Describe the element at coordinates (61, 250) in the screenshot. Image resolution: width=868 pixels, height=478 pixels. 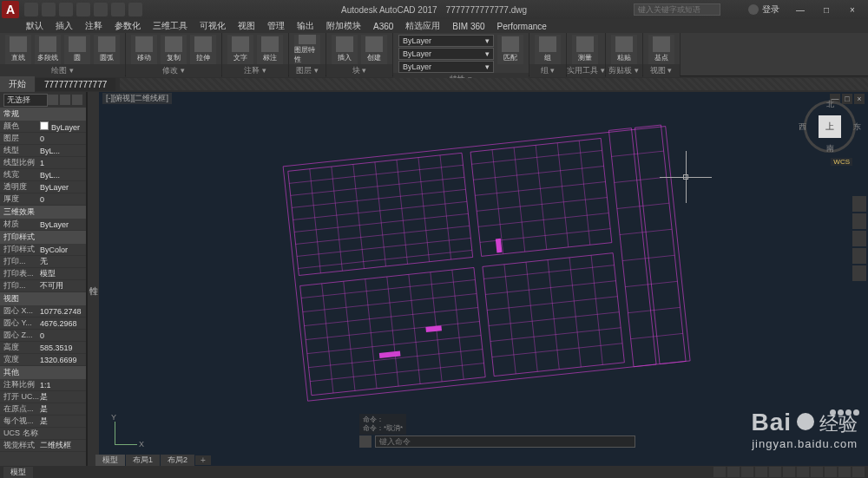
I see `property-value: ByColor` at that location.